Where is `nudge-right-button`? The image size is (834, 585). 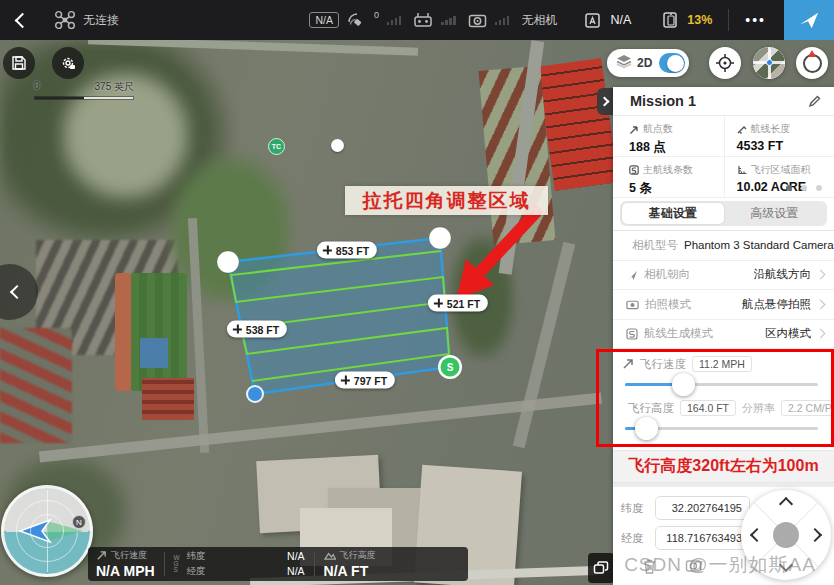 nudge-right-button is located at coordinates (815, 535).